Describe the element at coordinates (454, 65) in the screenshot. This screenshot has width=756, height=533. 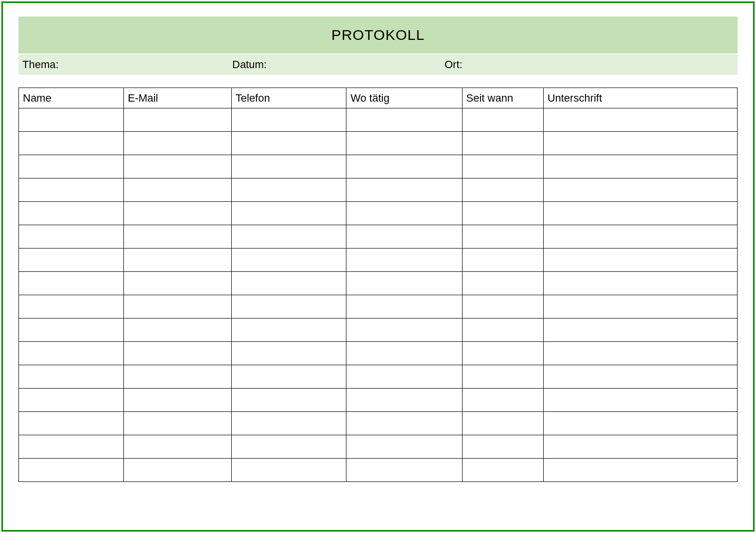
I see `meta-place-label: Ort:` at that location.